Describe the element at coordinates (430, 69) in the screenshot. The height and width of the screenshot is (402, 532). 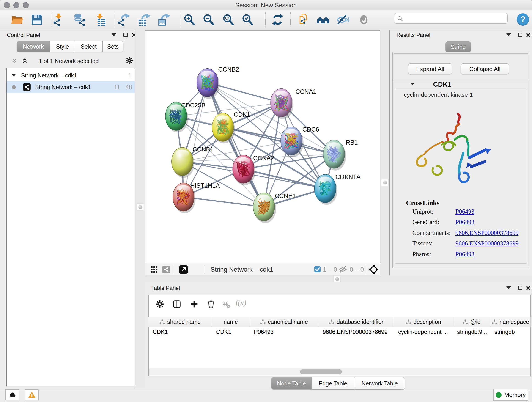
I see `expand-all-button: Expand All` at that location.